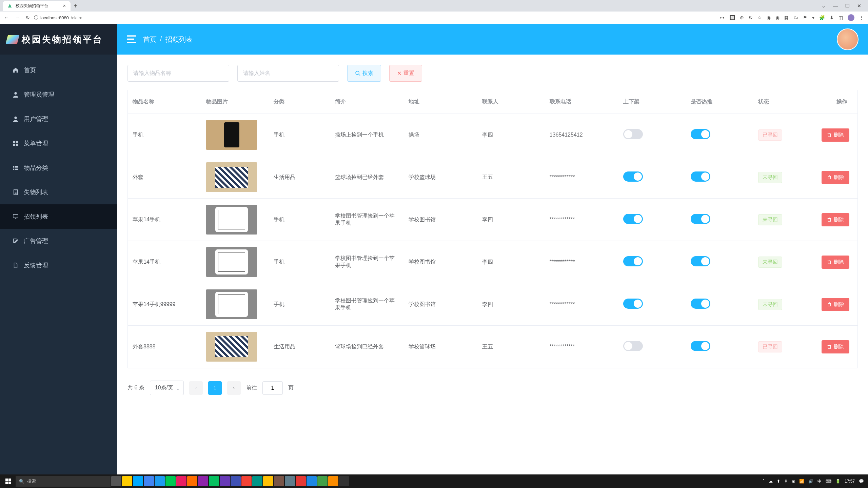  What do you see at coordinates (178, 73) in the screenshot?
I see `item-name-input` at bounding box center [178, 73].